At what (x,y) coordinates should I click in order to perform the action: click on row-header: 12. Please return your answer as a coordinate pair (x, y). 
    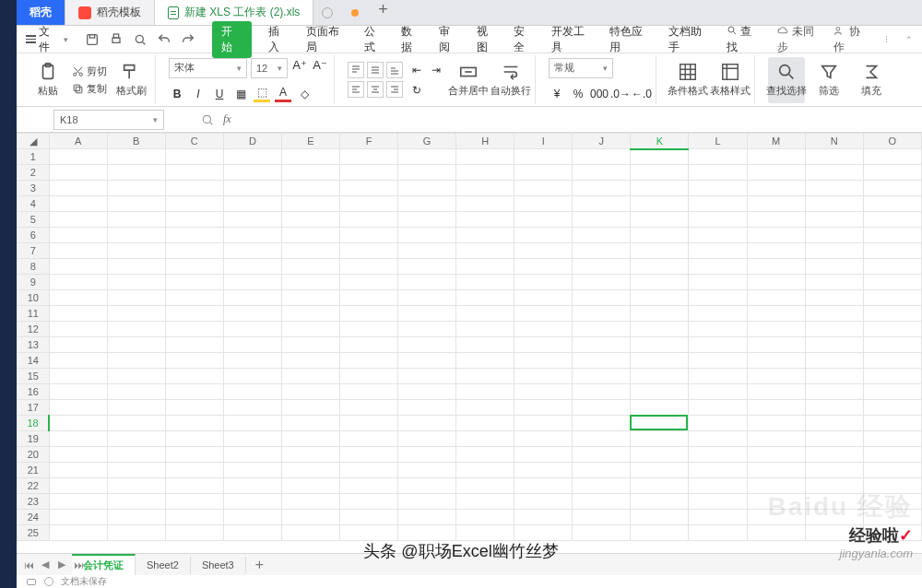
    Looking at the image, I should click on (33, 330).